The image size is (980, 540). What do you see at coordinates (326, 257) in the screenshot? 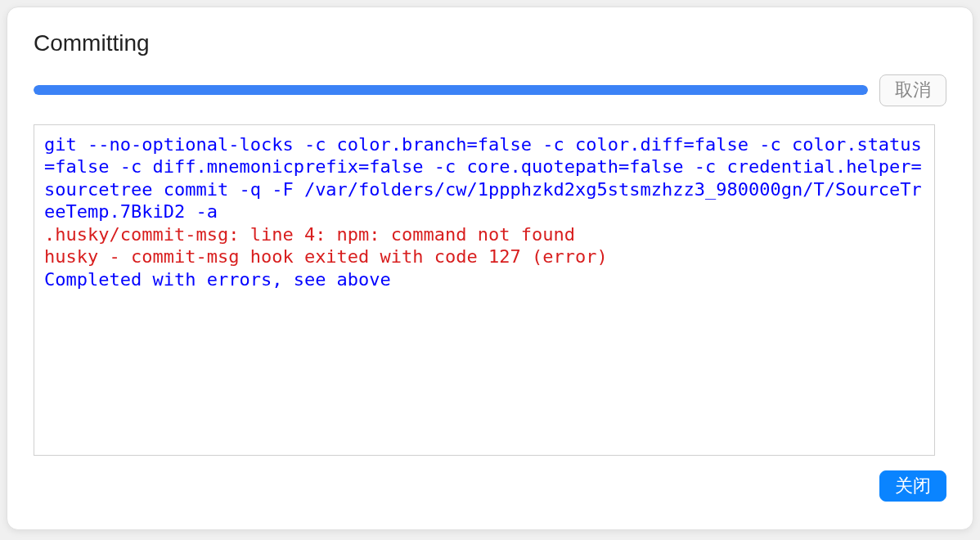
I see `console-error-2: husky - commit-msg hook exited with code…` at bounding box center [326, 257].